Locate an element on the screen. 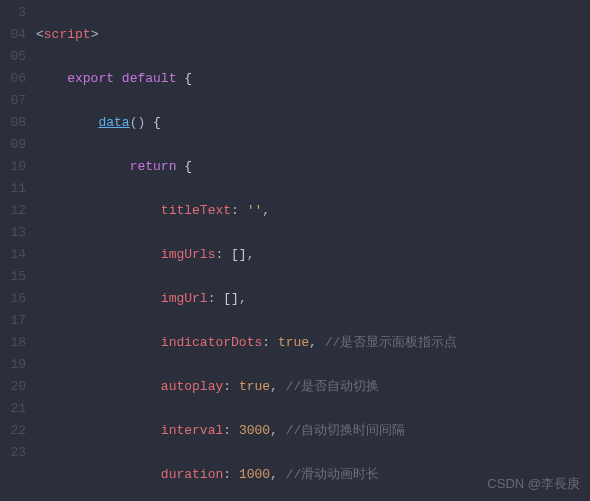 This screenshot has width=590, height=501. code-line: imgUrl: [], is located at coordinates (313, 299).